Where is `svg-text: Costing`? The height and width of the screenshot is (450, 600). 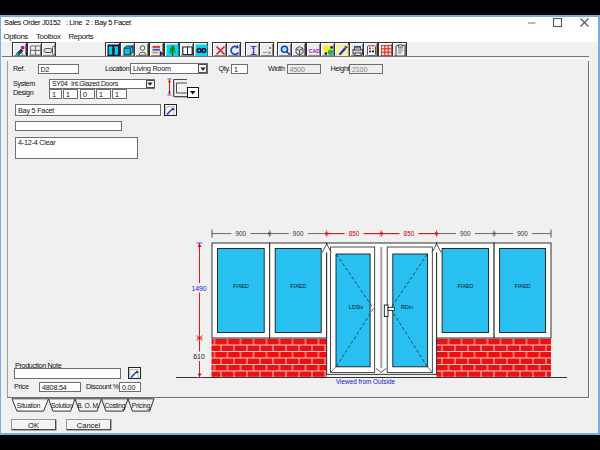 svg-text: Costing is located at coordinates (114, 406).